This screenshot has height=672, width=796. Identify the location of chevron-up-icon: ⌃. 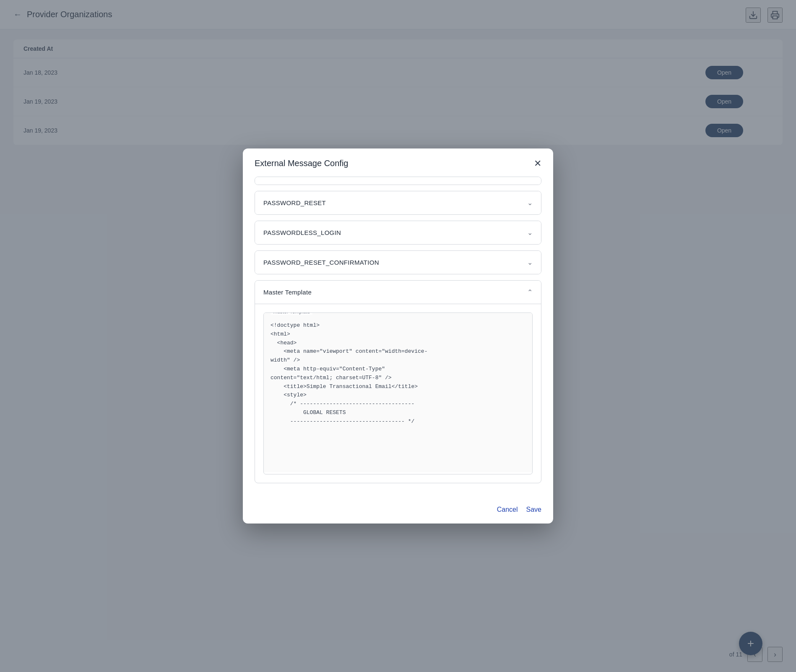
(530, 292).